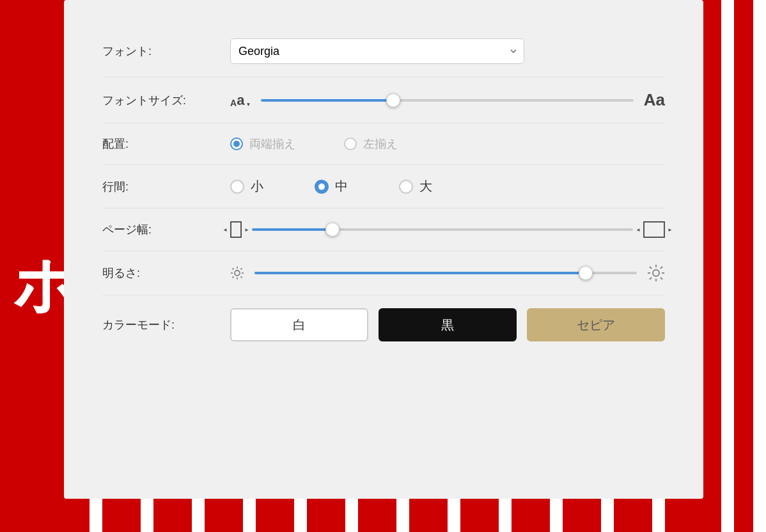  What do you see at coordinates (446, 273) in the screenshot?
I see `brightness-slider-container` at bounding box center [446, 273].